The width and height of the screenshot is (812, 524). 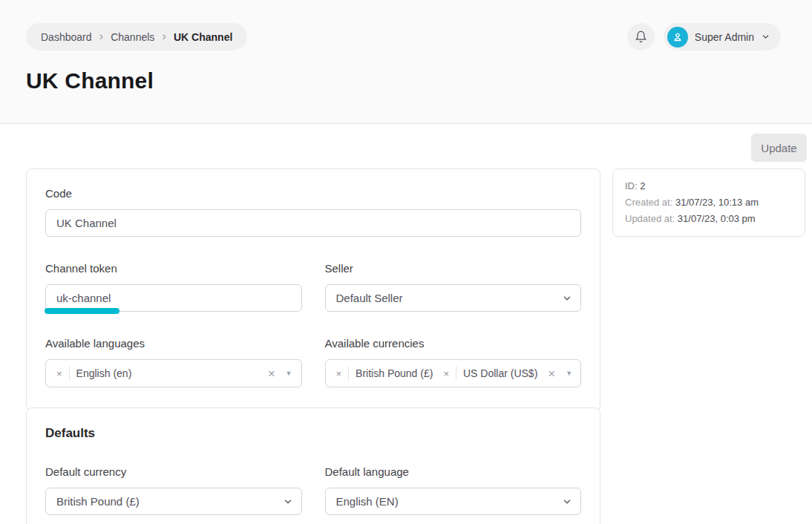 What do you see at coordinates (104, 373) in the screenshot?
I see `chip-label: English (en)` at bounding box center [104, 373].